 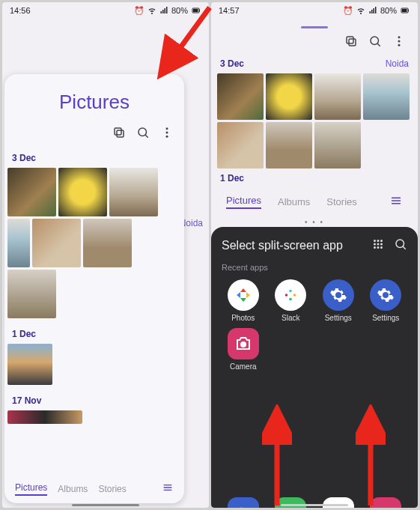 What do you see at coordinates (106, 10) in the screenshot?
I see `status-bar: 14:56 ⏰ 80%` at bounding box center [106, 10].